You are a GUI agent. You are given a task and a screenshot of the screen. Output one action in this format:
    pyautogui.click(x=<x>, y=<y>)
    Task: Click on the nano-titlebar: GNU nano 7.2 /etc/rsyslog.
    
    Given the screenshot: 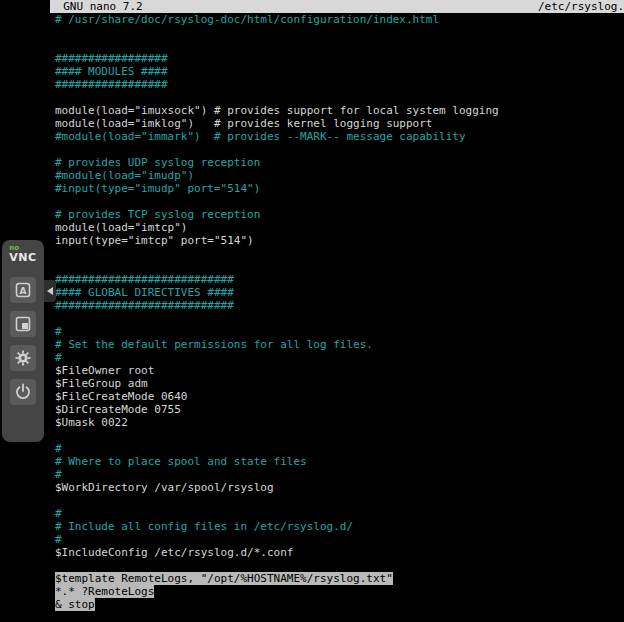 What is the action you would take?
    pyautogui.click(x=337, y=6)
    